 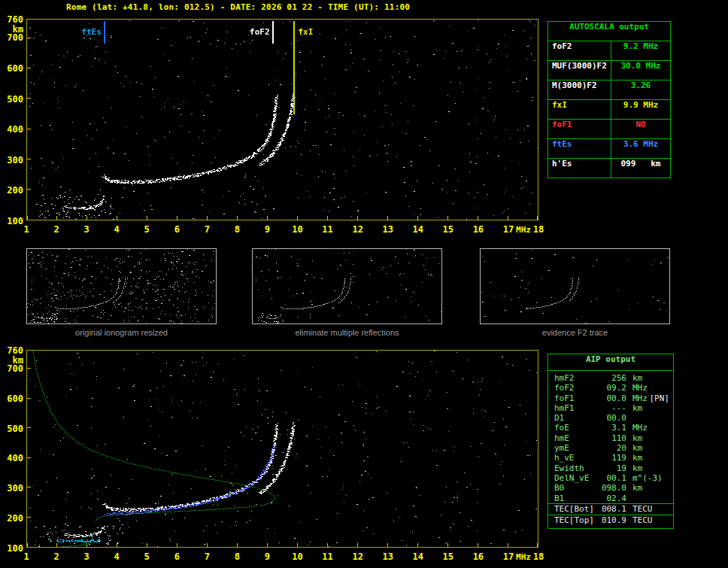 What do you see at coordinates (448, 557) in the screenshot?
I see `x-tick-label: 15` at bounding box center [448, 557].